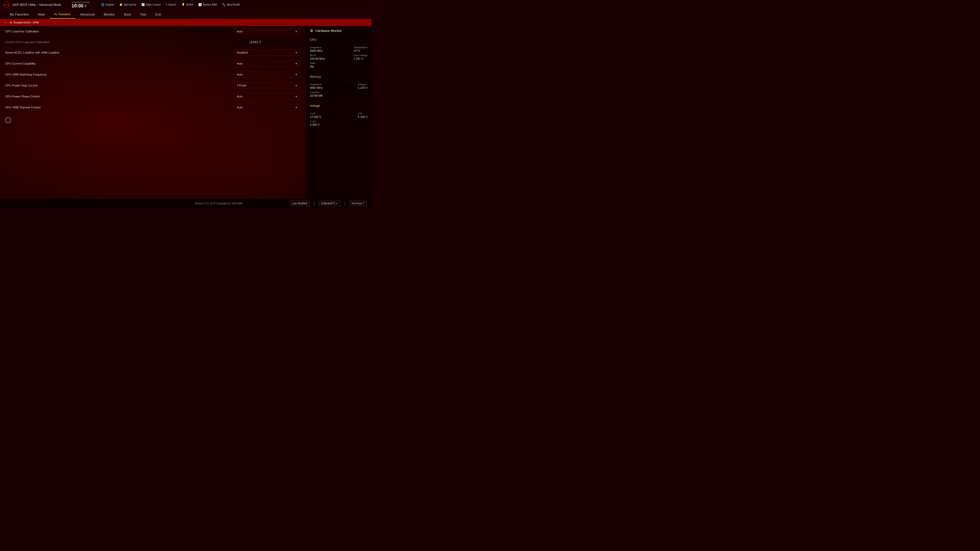 This screenshot has height=551, width=980. What do you see at coordinates (171, 5) in the screenshot?
I see `tool-search: ? Search` at bounding box center [171, 5].